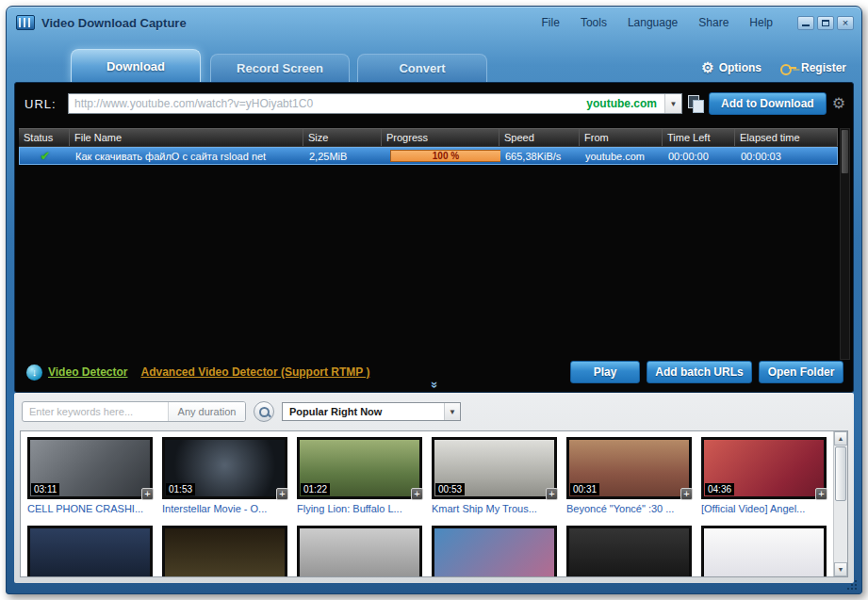  What do you see at coordinates (763, 476) in the screenshot?
I see `video-card: 04:36 + [Official Video] Angel...` at bounding box center [763, 476].